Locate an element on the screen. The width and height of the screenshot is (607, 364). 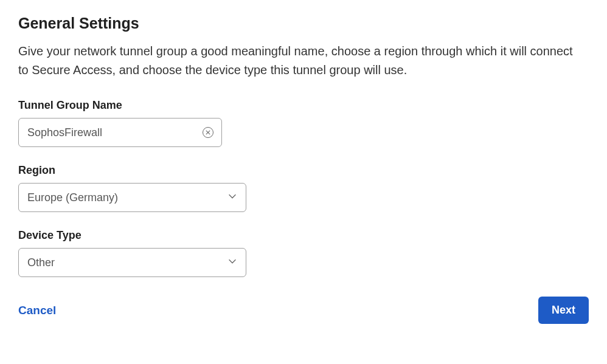
region-label: Region is located at coordinates (304, 170).